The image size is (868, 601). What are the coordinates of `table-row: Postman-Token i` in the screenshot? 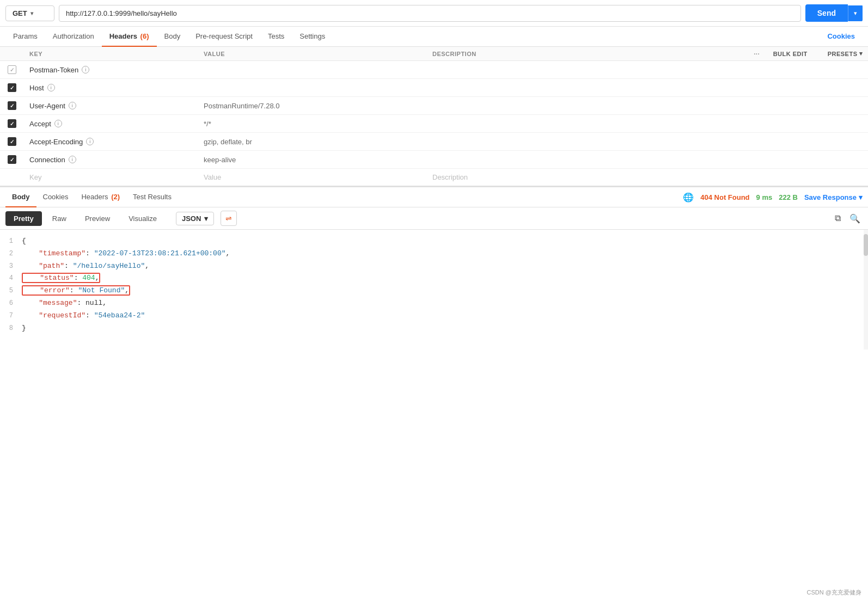 It's located at (434, 70).